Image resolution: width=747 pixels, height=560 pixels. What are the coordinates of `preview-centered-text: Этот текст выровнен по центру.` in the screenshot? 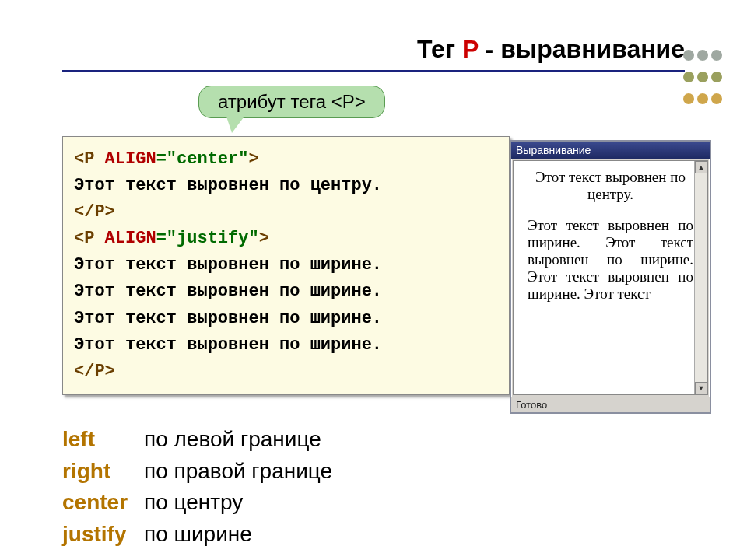 It's located at (610, 186).